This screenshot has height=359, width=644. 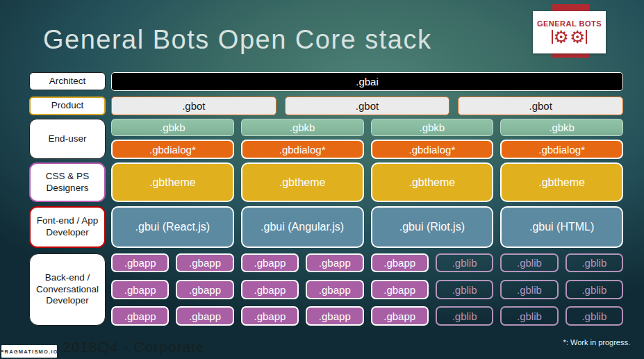 I want to click on gbdialog-row: .gbdialog* .gbdialog* .gbdialog* .gbdial…, so click(x=367, y=149).